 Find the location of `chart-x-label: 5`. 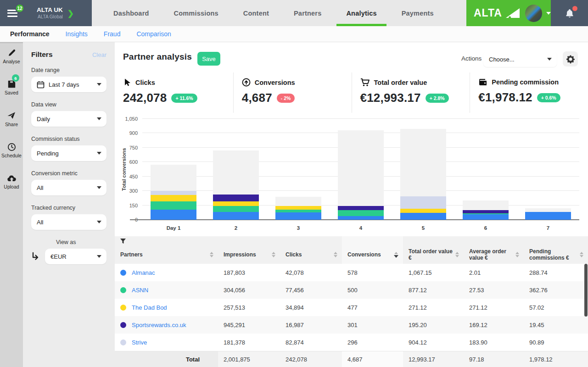

chart-x-label: 5 is located at coordinates (423, 228).